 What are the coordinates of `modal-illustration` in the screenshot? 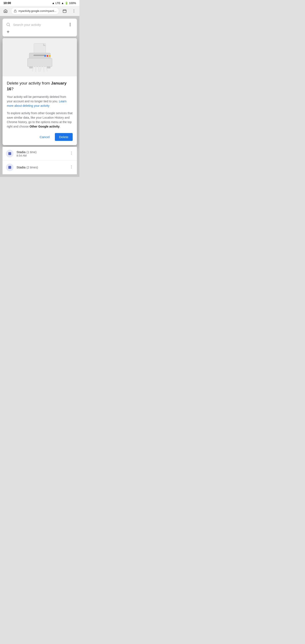 It's located at (40, 57).